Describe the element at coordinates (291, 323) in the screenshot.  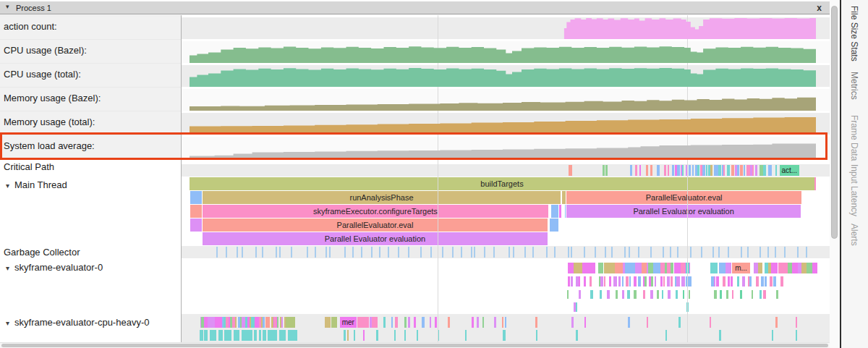
I see `trace-event-block` at that location.